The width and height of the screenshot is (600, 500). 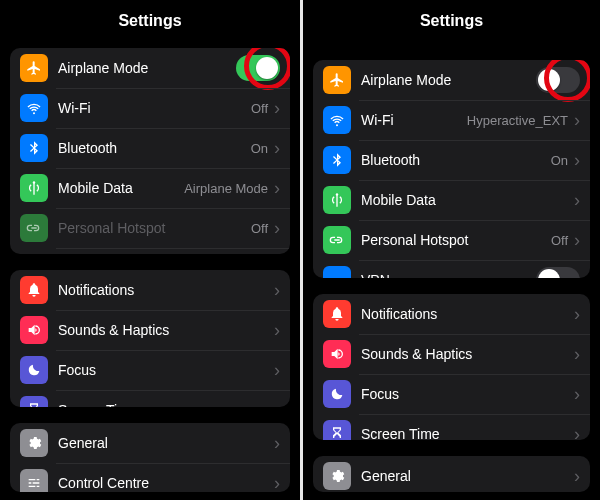 What do you see at coordinates (337, 272) in the screenshot?
I see `vpn-icon: VPN` at bounding box center [337, 272].